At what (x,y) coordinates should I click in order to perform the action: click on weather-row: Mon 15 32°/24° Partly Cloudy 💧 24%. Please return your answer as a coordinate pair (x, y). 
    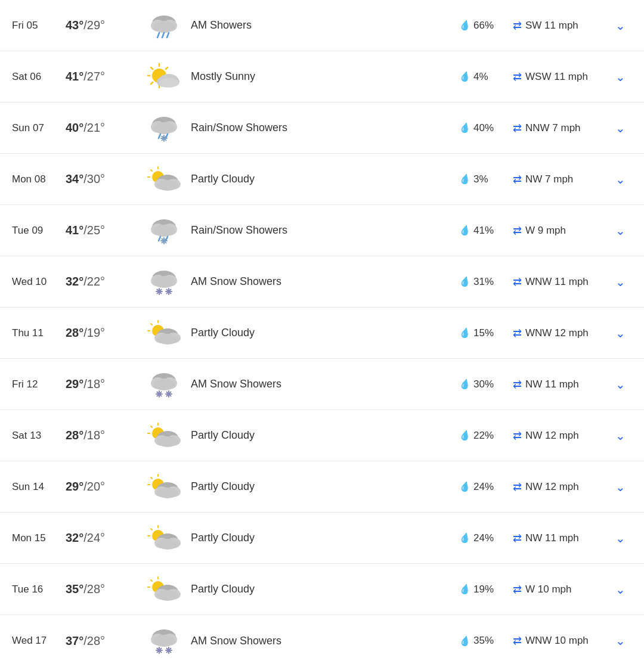
    Looking at the image, I should click on (322, 538).